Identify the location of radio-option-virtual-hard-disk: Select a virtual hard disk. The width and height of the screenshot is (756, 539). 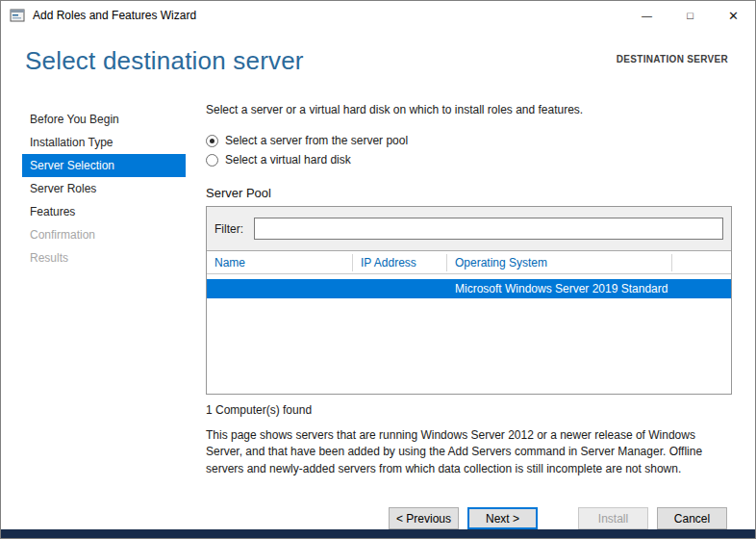
(469, 160).